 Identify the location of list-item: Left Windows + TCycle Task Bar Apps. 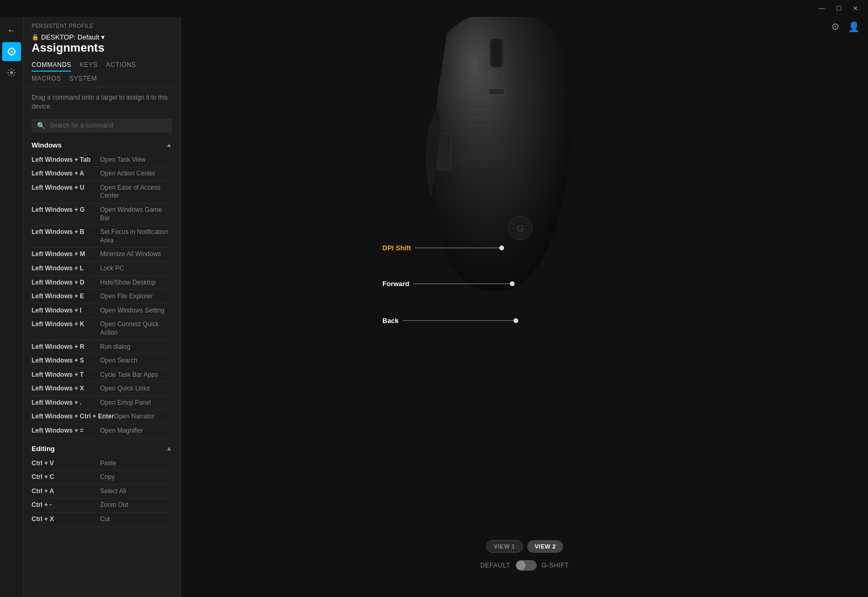
(102, 375).